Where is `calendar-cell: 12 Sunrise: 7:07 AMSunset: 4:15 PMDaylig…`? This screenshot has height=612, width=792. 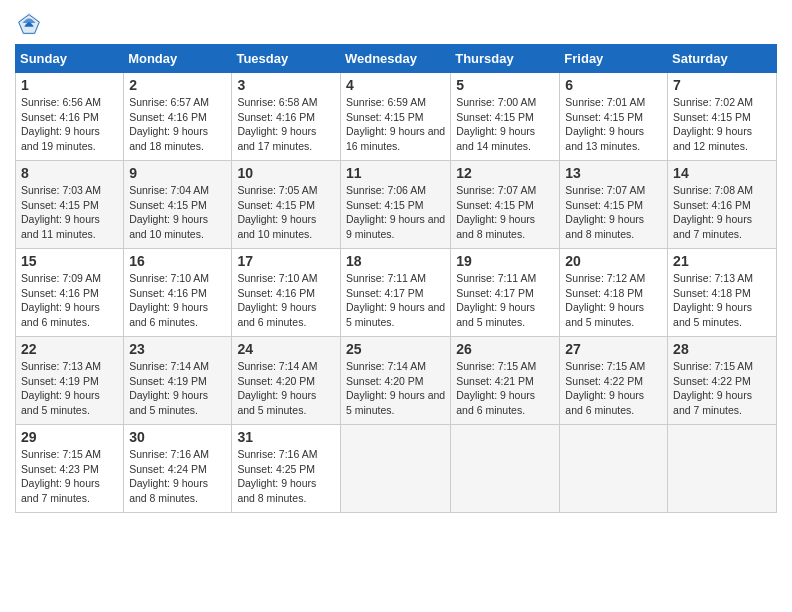 calendar-cell: 12 Sunrise: 7:07 AMSunset: 4:15 PMDaylig… is located at coordinates (506, 205).